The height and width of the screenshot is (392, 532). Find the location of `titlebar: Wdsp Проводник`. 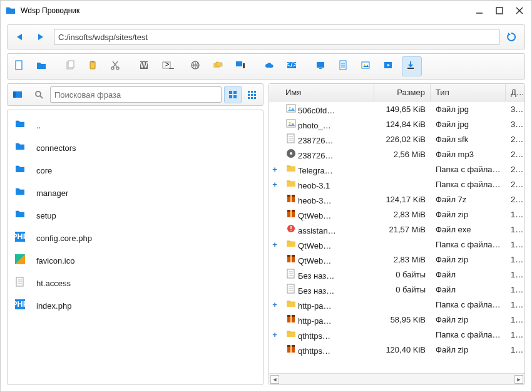

titlebar: Wdsp Проводник is located at coordinates (266, 11).